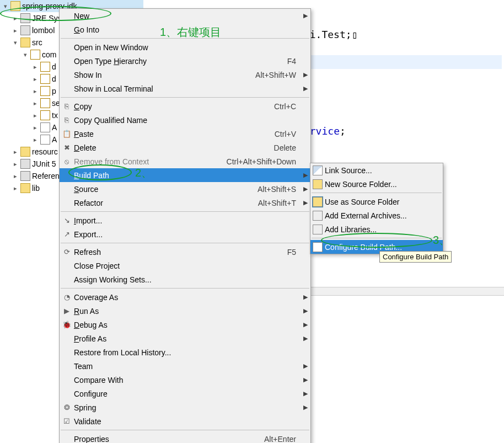  Describe the element at coordinates (67, 148) in the screenshot. I see `menu-item-icon: ✖` at that location.